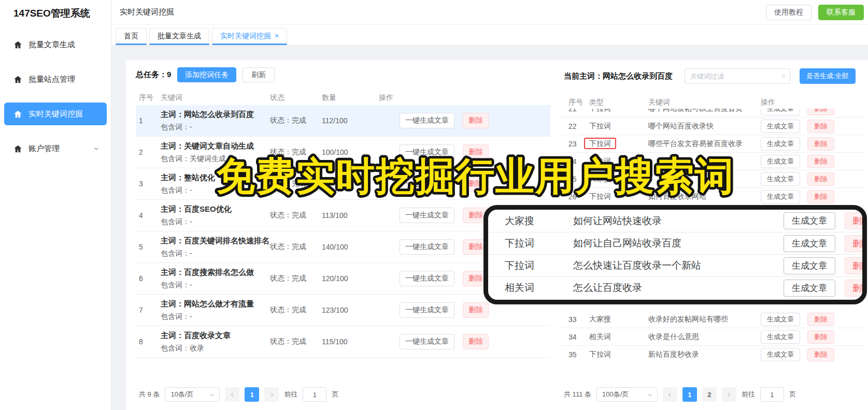  Describe the element at coordinates (713, 319) in the screenshot. I see `table-row: 33大家搜 收录好的发帖网站有哪些 生成文章删除` at that location.